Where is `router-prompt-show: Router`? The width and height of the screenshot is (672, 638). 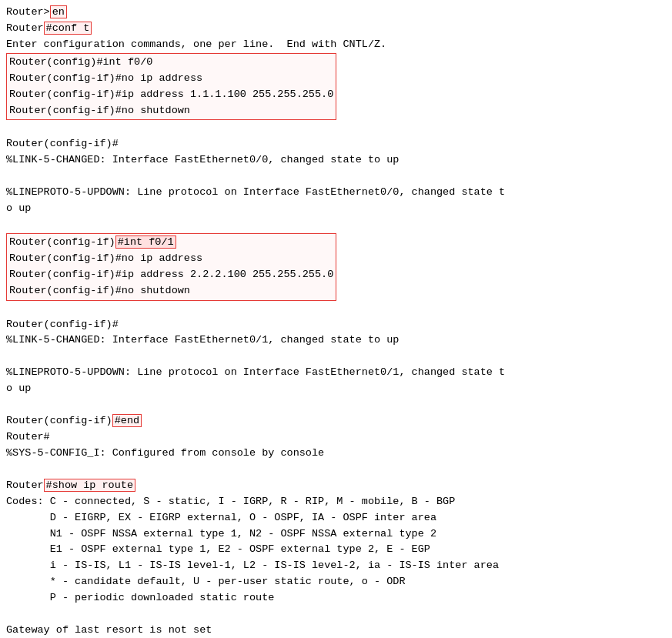
router-prompt-show: Router is located at coordinates (25, 485).